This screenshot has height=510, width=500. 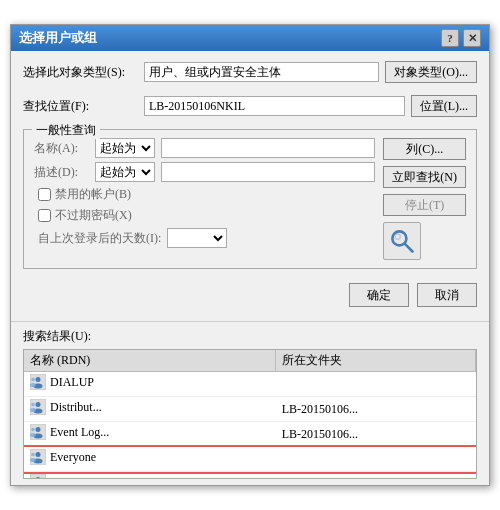 I want to click on magnifier-icon, so click(x=402, y=241).